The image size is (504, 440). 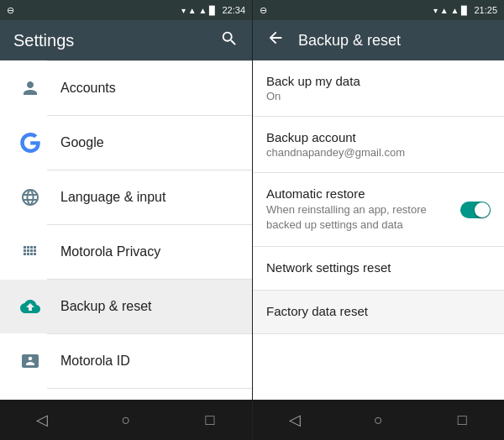 What do you see at coordinates (213, 10) in the screenshot?
I see `battery-icon: ▉` at bounding box center [213, 10].